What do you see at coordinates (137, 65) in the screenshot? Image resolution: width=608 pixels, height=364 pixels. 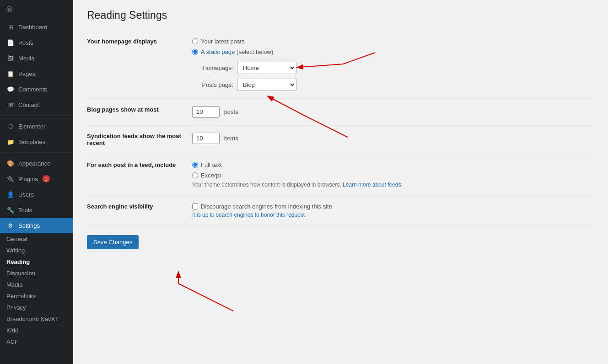 I see `homepage-displays-label: Your homepage displays` at bounding box center [137, 65].